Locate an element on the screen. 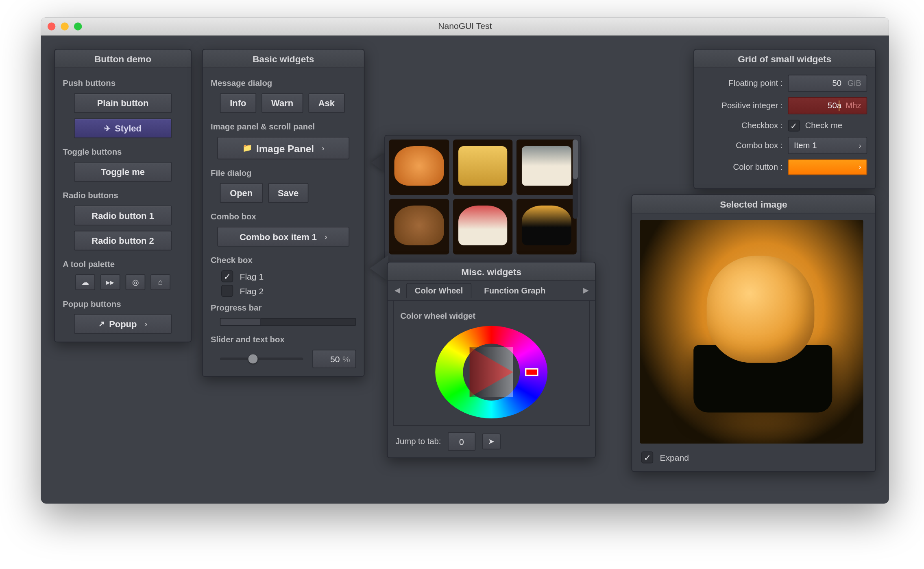 Image resolution: width=924 pixels, height=569 pixels. label-checkbox: Checkbox : is located at coordinates (742, 125).